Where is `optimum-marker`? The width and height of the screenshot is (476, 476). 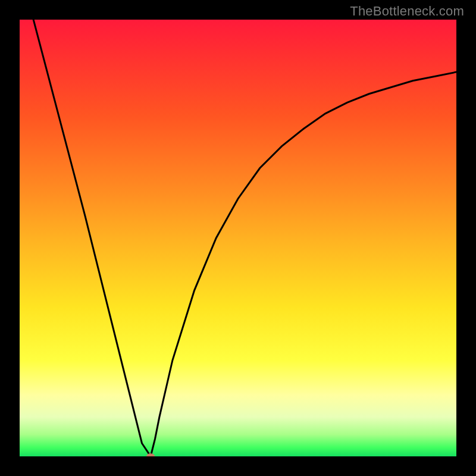
optimum-marker is located at coordinates (151, 455).